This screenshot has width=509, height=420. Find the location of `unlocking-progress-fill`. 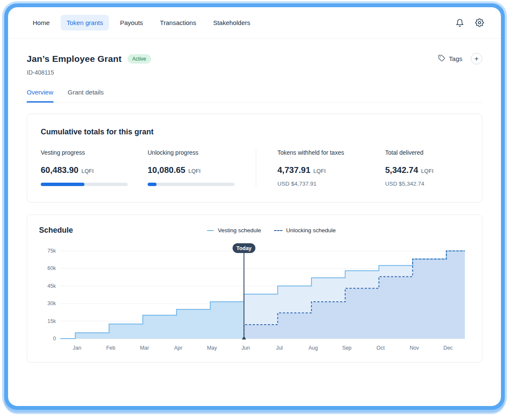

unlocking-progress-fill is located at coordinates (152, 184).